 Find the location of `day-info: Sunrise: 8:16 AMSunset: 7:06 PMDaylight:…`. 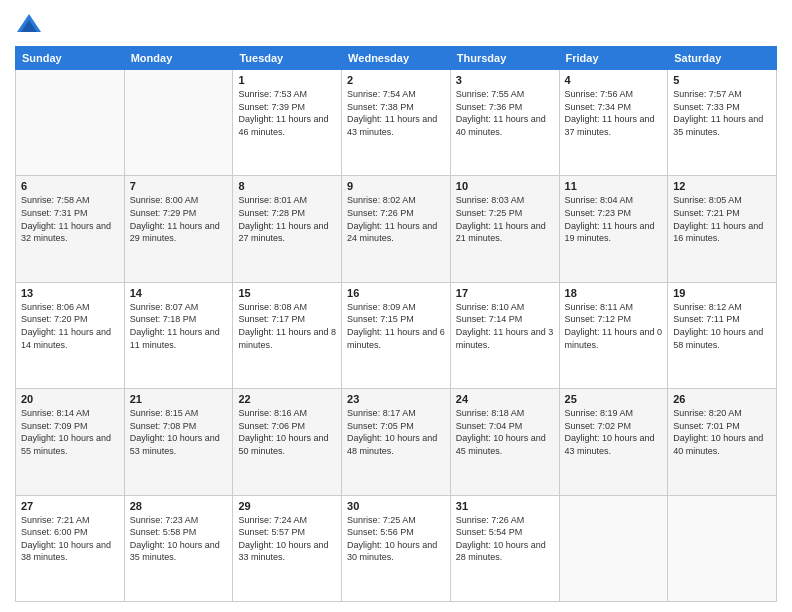

day-info: Sunrise: 8:16 AMSunset: 7:06 PMDaylight:… is located at coordinates (287, 432).